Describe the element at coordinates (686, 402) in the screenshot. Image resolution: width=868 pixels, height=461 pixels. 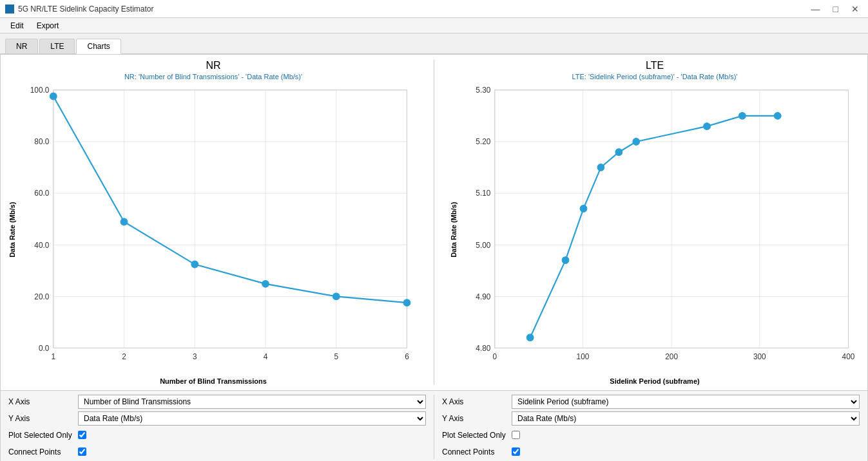
I see `lte-x-axis-select: Sidelink Period (subframe)` at that location.